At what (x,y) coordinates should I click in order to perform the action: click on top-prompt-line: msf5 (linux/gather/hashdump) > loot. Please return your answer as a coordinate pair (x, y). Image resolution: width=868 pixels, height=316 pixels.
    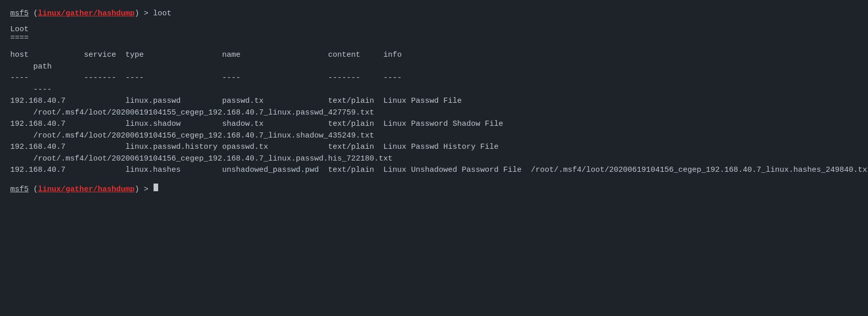
    Looking at the image, I should click on (434, 13).